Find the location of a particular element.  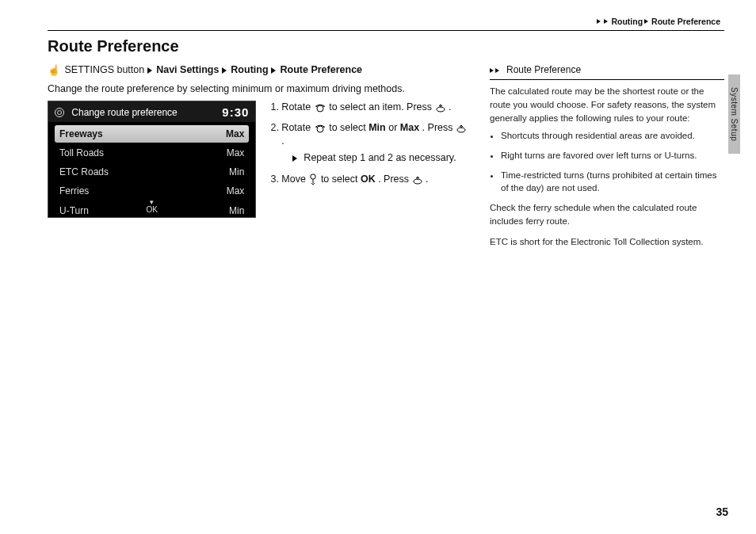

sidebar-paragraph: ETC is short for the Electronic Toll Col… is located at coordinates (607, 242).